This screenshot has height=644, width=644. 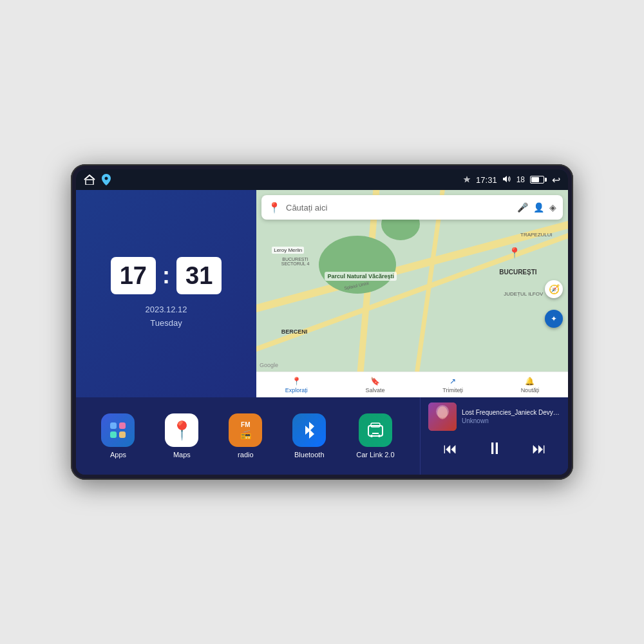 What do you see at coordinates (554, 319) in the screenshot?
I see `map-navigate-button: ✦` at bounding box center [554, 319].